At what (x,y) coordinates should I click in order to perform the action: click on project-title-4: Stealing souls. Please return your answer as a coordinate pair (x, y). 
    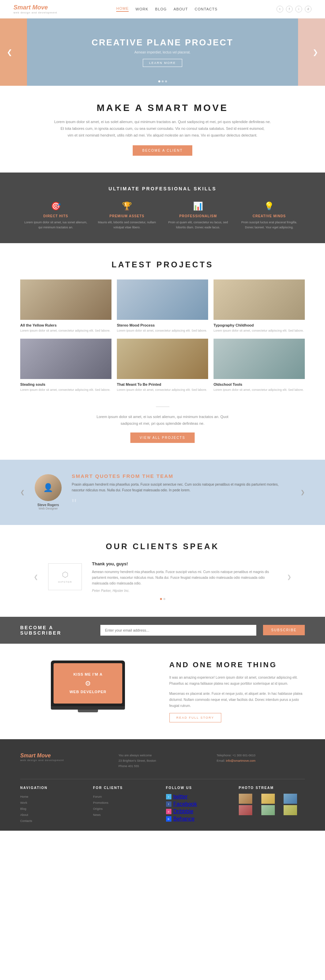
    Looking at the image, I should click on (66, 384).